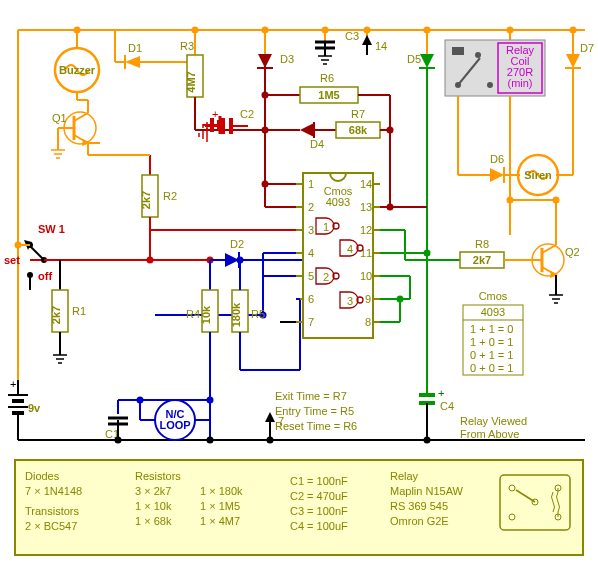 The width and height of the screenshot is (598, 577). Describe the element at coordinates (135, 48) in the screenshot. I see `d1-label: D1` at that location.